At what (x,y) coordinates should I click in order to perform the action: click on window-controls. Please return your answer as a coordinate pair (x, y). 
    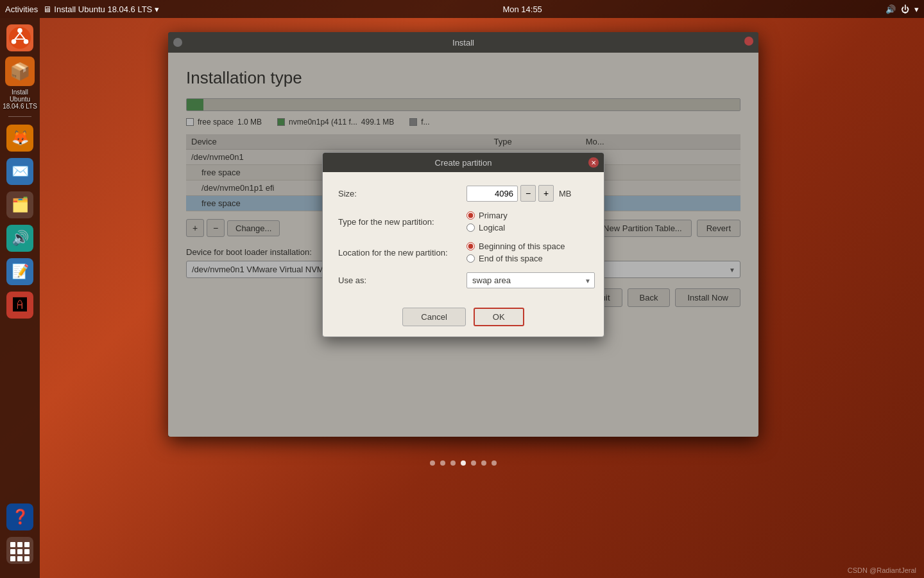
    Looking at the image, I should click on (178, 42).